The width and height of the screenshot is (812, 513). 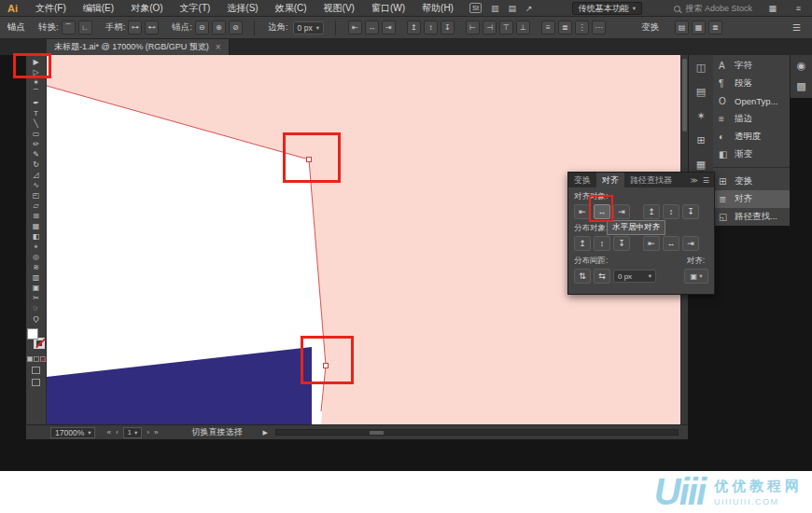 What do you see at coordinates (751, 216) in the screenshot?
I see `dock-panel-item: ◱ 路径查找...` at bounding box center [751, 216].